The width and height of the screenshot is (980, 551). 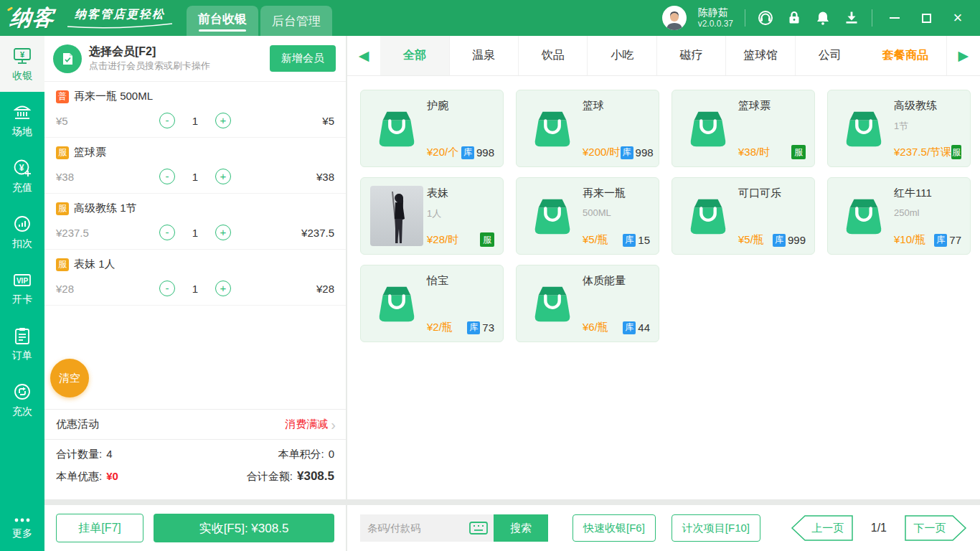 I want to click on cart-item-name: 篮球票, so click(x=90, y=152).